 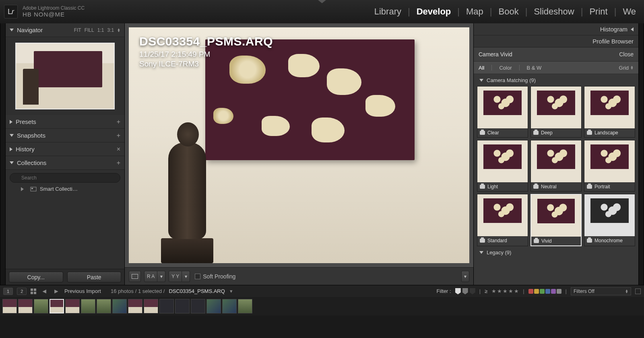 I want to click on left-edge-handle, so click(x=3, y=154).